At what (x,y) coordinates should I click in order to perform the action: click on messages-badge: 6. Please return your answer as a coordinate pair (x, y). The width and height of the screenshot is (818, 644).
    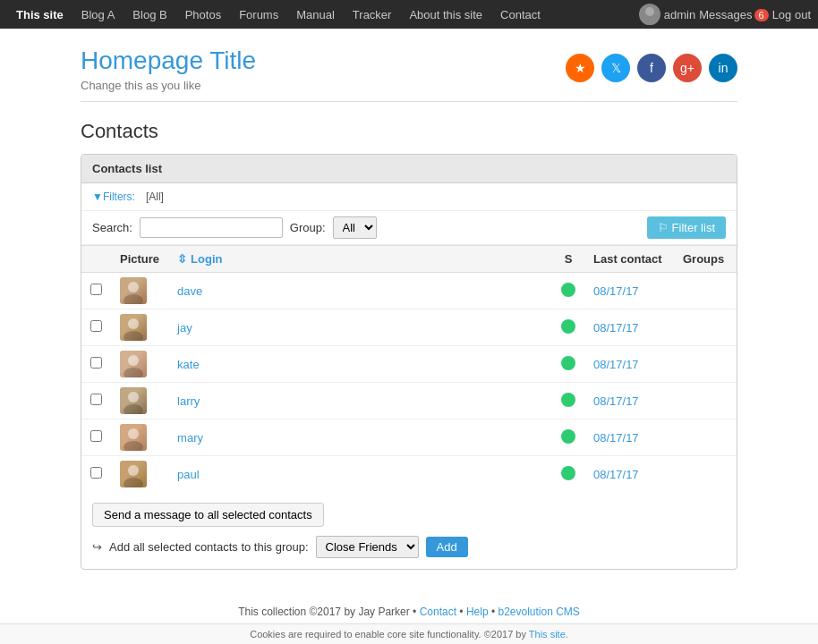
    Looking at the image, I should click on (762, 15).